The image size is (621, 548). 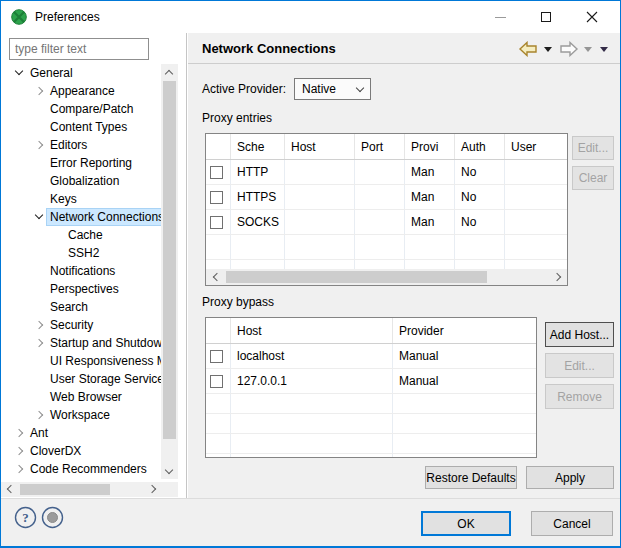 I want to click on table-row-localhost: localhost Manual, so click(x=371, y=356).